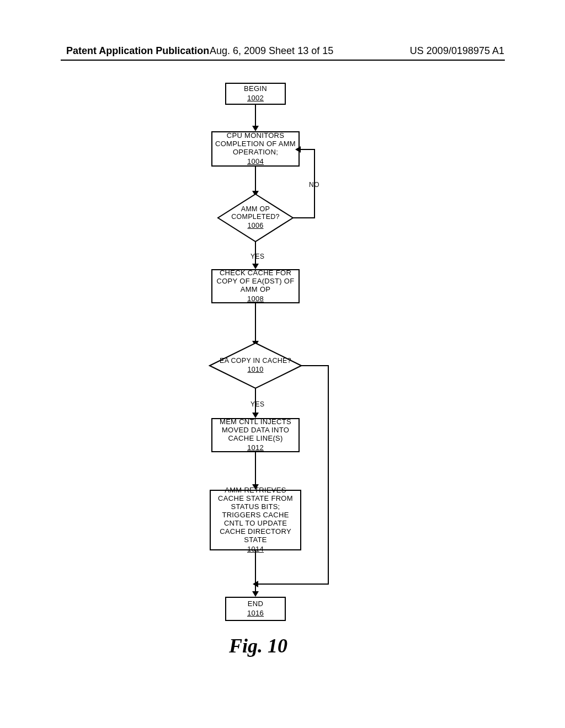 The image size is (565, 728). I want to click on node-state: AMM RETRIEVES CACHE STATE FROM STATUS BI…, so click(255, 520).